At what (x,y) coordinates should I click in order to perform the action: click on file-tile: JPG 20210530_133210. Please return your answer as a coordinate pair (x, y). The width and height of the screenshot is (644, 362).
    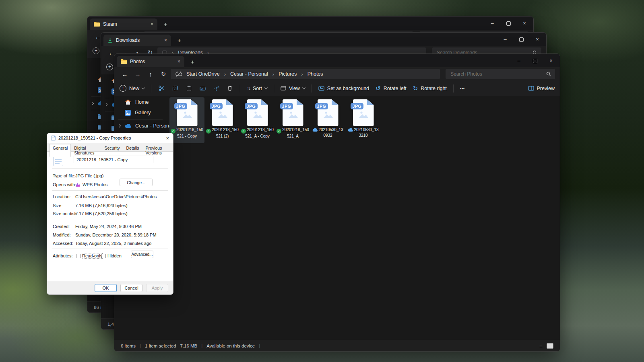
    Looking at the image, I should click on (363, 120).